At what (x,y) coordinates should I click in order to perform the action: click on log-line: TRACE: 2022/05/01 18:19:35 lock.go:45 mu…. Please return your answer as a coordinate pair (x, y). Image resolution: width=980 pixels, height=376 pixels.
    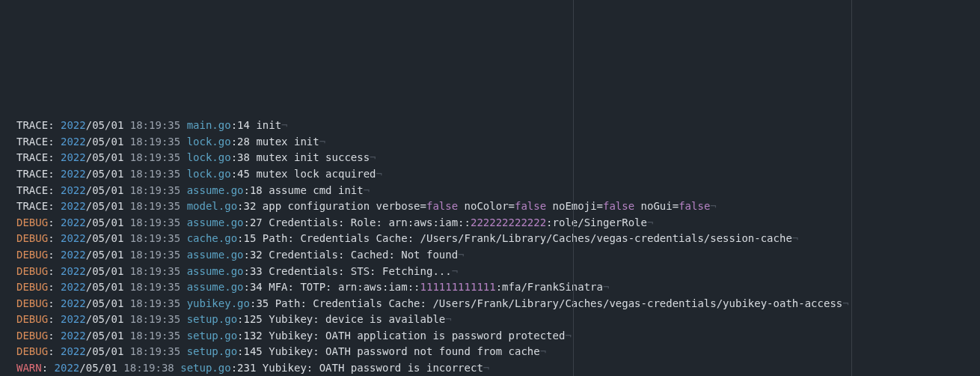
    Looking at the image, I should click on (498, 175).